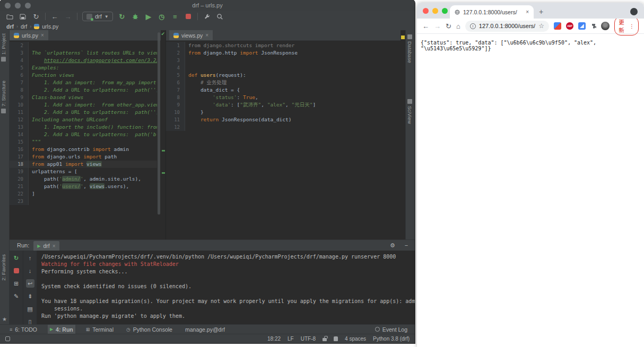 This screenshot has width=644, height=347. I want to click on debug-icon, so click(135, 16).